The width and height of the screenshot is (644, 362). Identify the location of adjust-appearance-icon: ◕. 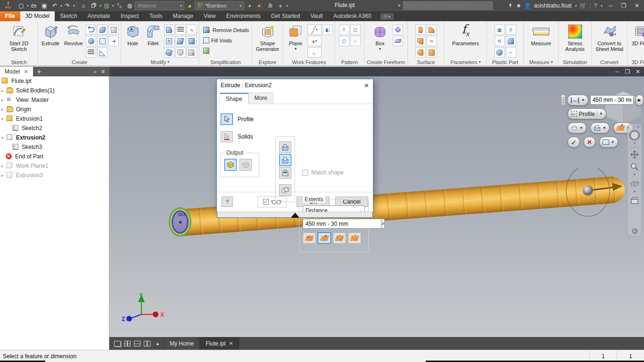
(249, 6).